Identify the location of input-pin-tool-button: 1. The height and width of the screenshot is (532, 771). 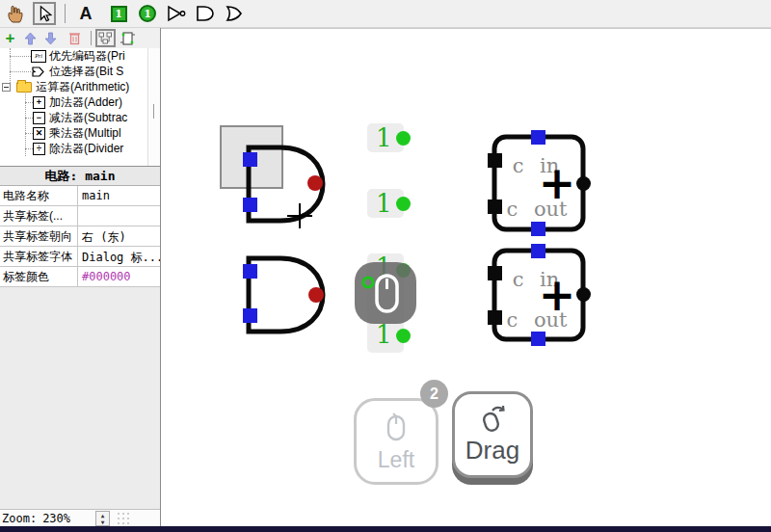
(119, 13).